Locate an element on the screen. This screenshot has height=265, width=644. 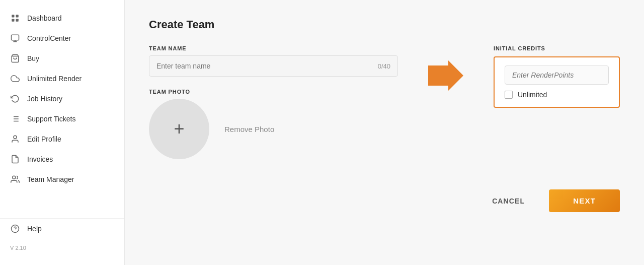
sidebar-item-edit-profile: Edit Profile is located at coordinates (62, 139).